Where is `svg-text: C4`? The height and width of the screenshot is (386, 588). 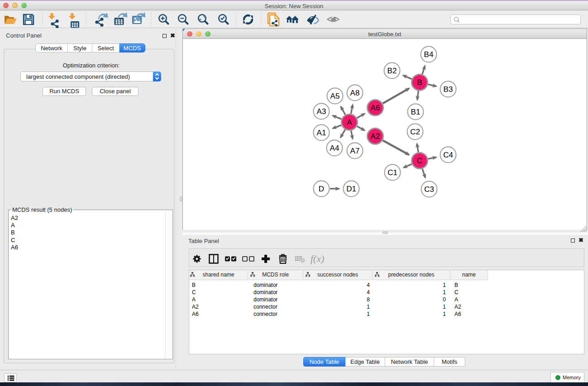 svg-text: C4 is located at coordinates (448, 155).